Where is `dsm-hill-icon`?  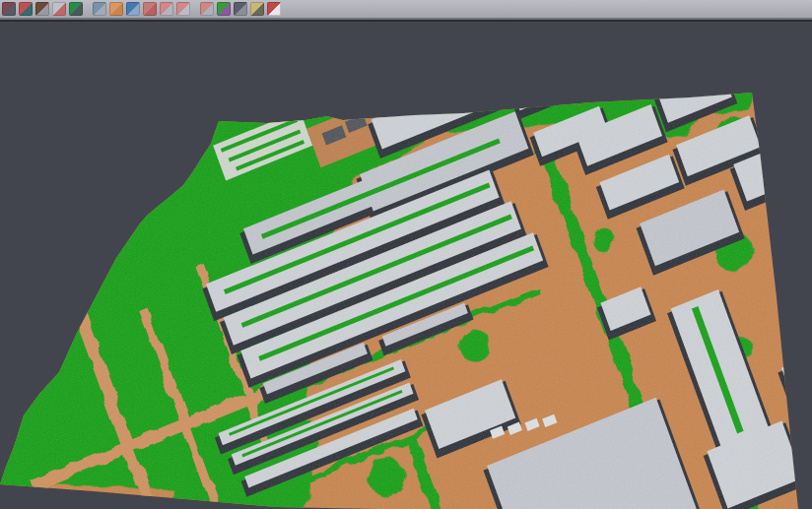 dsm-hill-icon is located at coordinates (42, 9).